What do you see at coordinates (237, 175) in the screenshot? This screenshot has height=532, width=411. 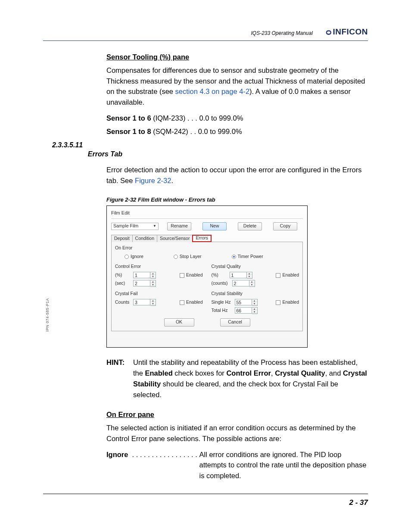 I see `errors-tab-para: Error detection and the action to occur …` at bounding box center [237, 175].